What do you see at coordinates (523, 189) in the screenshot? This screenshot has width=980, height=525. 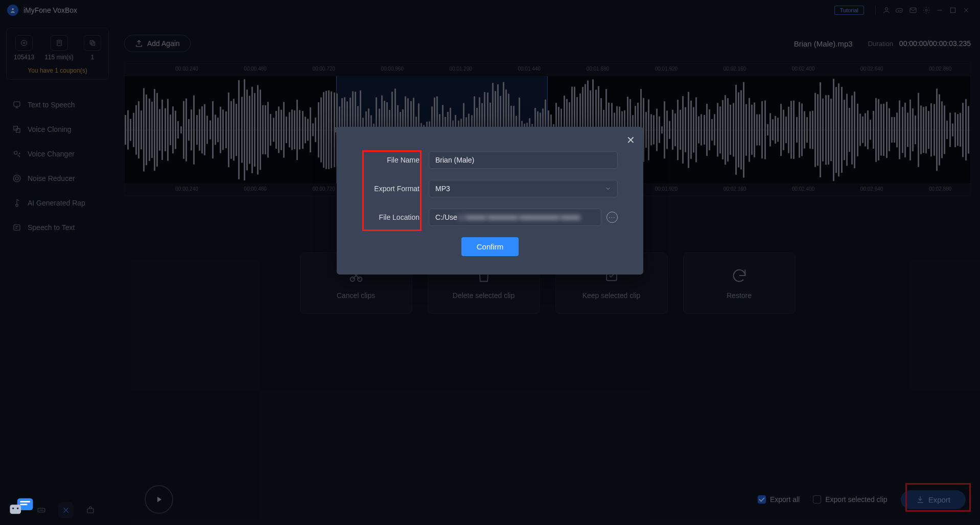 I see `export-format-select: MP3` at bounding box center [523, 189].